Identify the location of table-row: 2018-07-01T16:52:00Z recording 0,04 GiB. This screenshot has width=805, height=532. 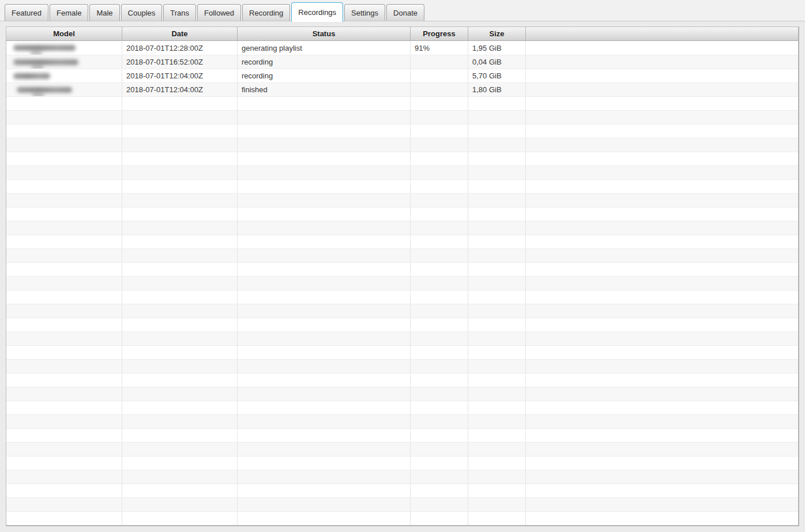
(402, 62).